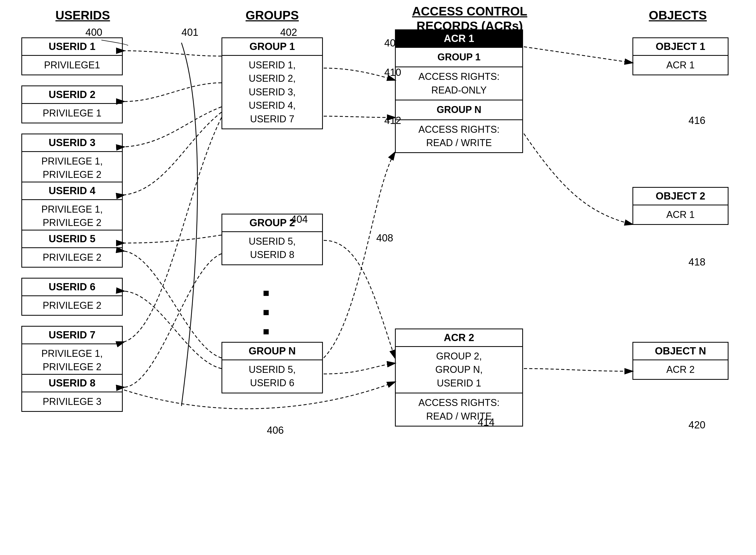  I want to click on ref-410: 410, so click(393, 73).